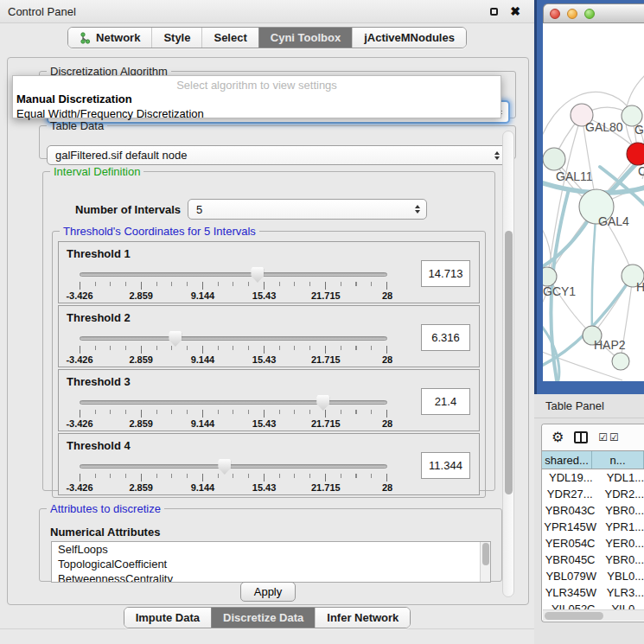 This screenshot has height=644, width=644. What do you see at coordinates (593, 576) in the screenshot?
I see `table-row: YBL079WYBL0...` at bounding box center [593, 576].